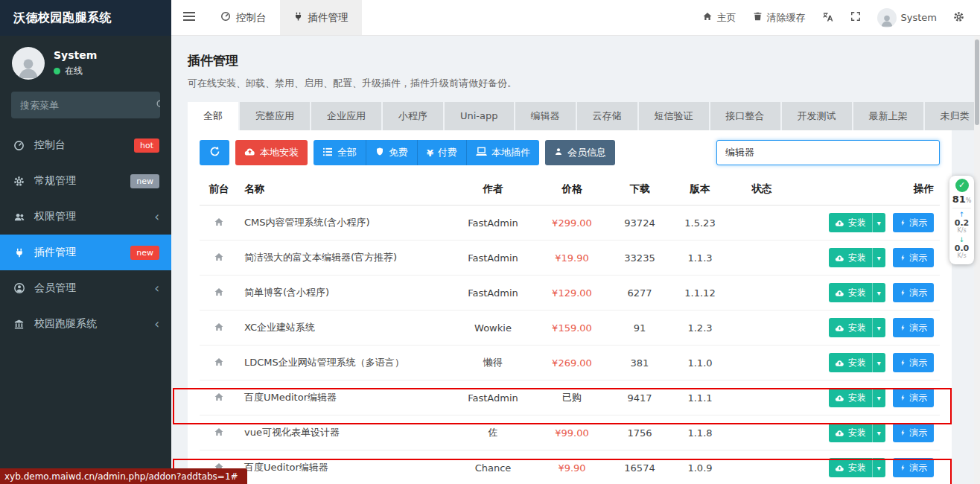 The height and width of the screenshot is (484, 980). I want to click on sidebar-item-dashboard: 控制台 hot, so click(86, 145).